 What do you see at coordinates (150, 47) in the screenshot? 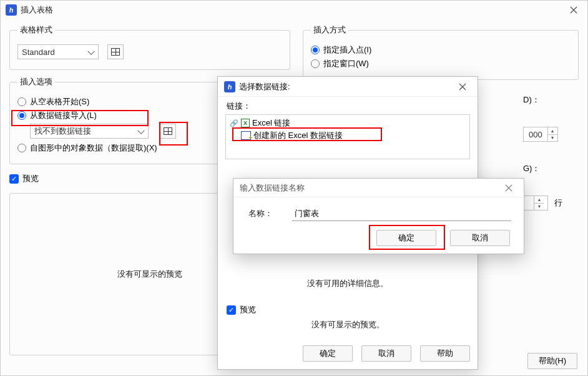
I see `table-style-group: 表格样式 Standard` at bounding box center [150, 47].